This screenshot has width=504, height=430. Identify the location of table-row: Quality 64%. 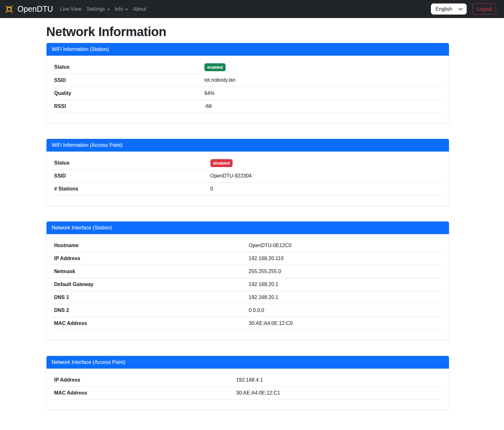
(248, 93).